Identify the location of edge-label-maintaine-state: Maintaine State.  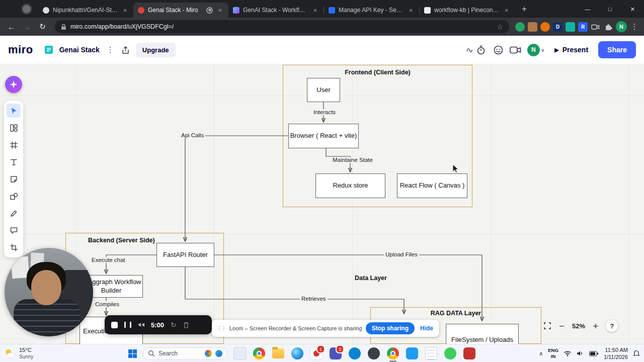
(353, 160).